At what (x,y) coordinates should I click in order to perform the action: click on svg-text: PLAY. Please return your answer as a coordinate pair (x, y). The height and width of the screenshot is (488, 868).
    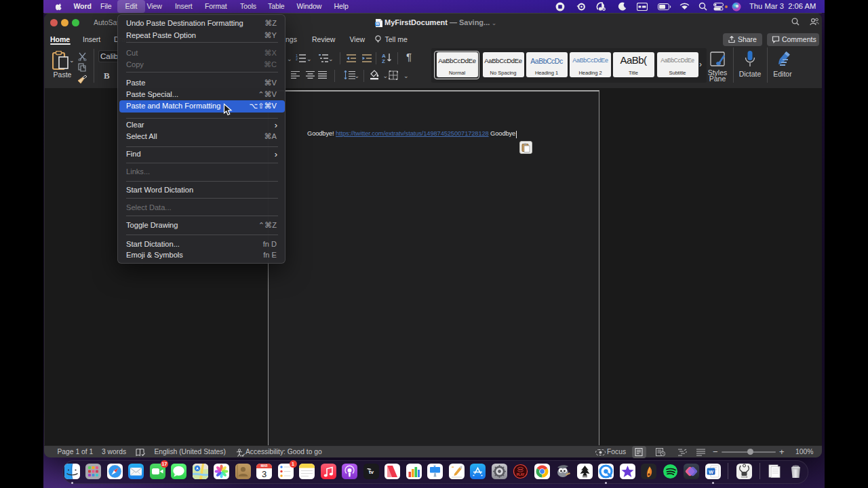
    Looking at the image, I should click on (521, 474).